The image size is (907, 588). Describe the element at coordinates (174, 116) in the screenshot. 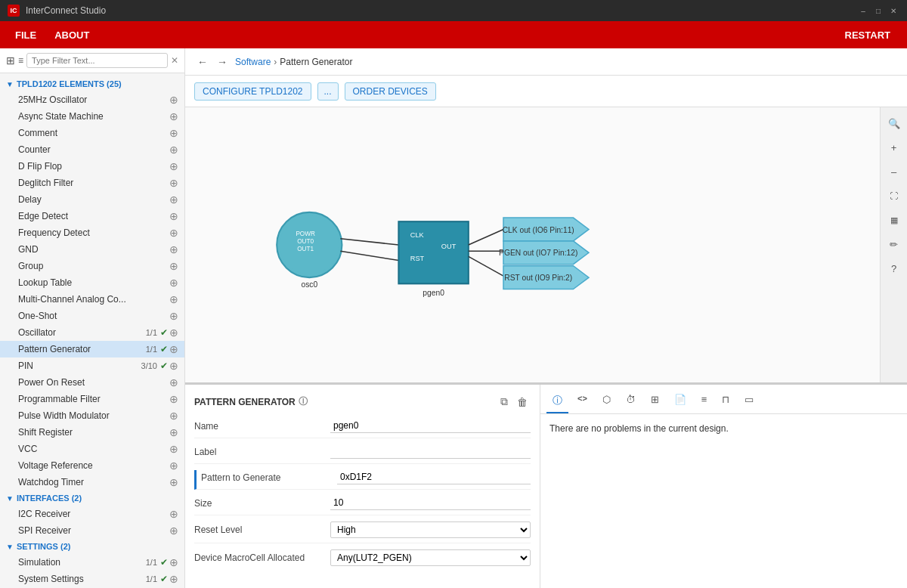

I see `add-async-icon: ⊕` at that location.